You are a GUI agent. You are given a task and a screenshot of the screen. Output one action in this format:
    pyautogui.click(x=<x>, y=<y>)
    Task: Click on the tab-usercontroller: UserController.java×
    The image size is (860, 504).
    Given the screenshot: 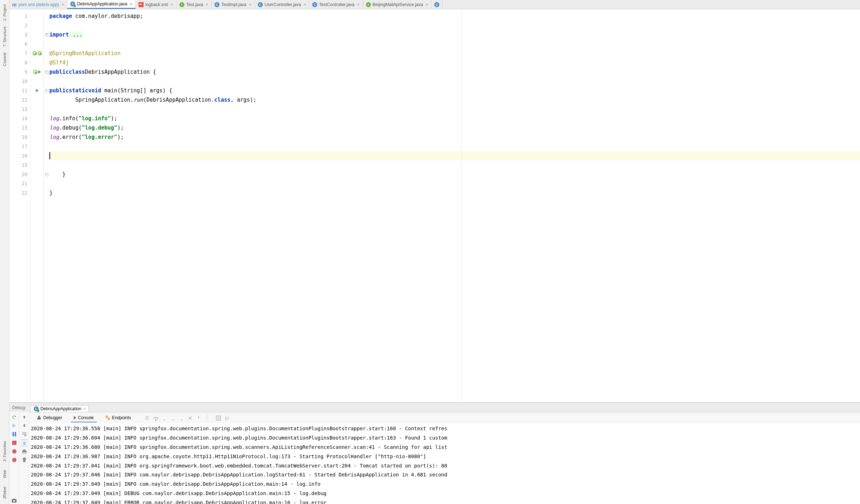 What is the action you would take?
    pyautogui.click(x=282, y=4)
    